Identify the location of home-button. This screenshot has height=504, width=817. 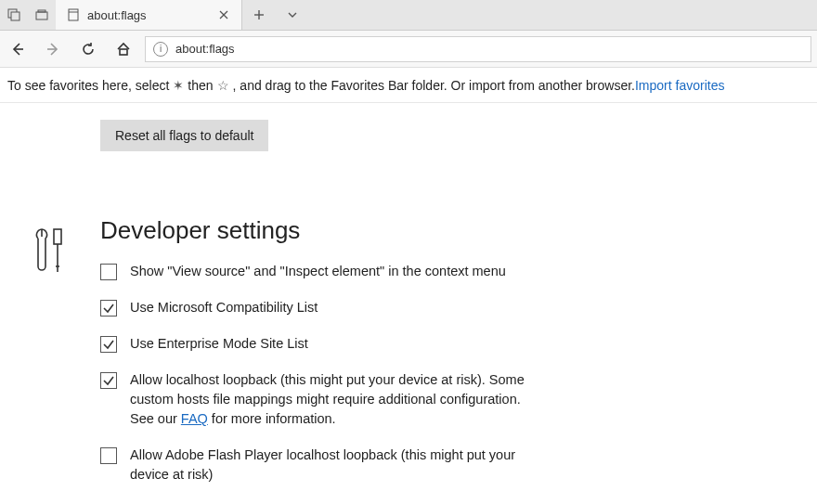
(123, 49).